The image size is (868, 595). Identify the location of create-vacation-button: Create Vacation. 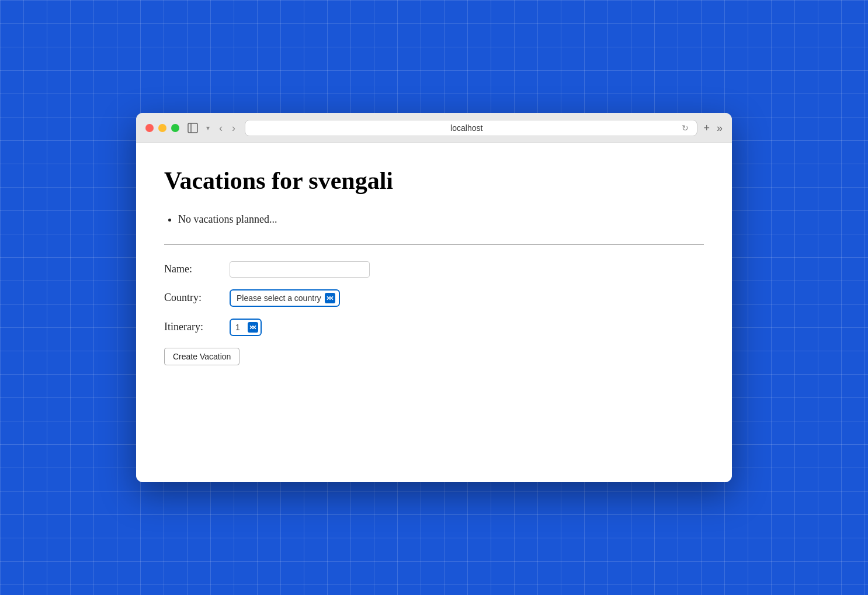
(202, 357).